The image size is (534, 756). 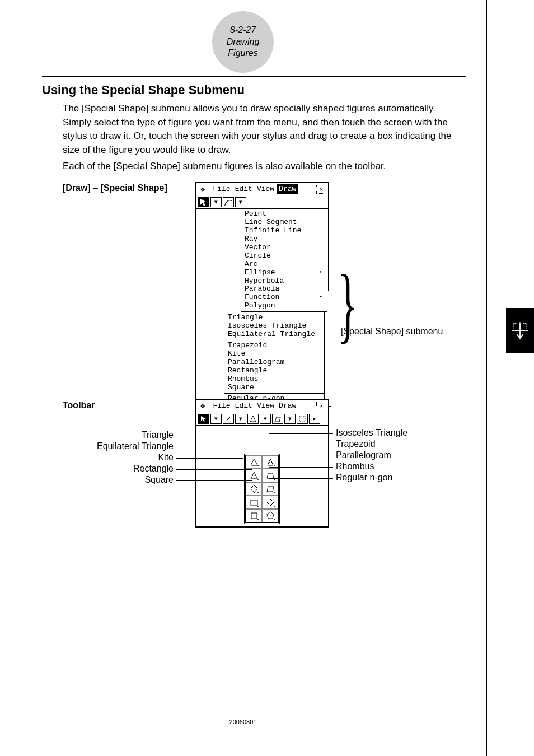 What do you see at coordinates (115, 188) in the screenshot?
I see `label-draw-special-shape: [Draw] – [Special Shape]` at bounding box center [115, 188].